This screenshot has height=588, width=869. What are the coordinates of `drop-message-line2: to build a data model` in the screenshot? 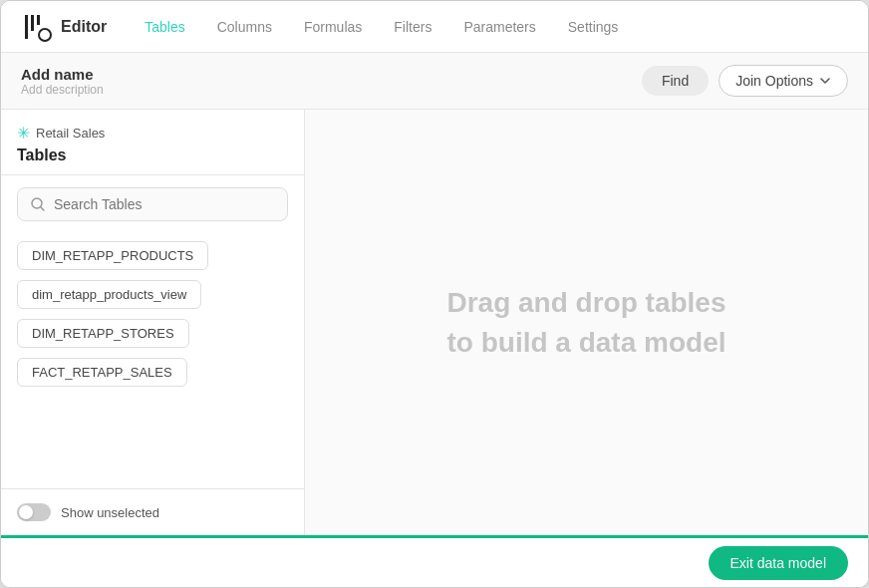 It's located at (586, 343).